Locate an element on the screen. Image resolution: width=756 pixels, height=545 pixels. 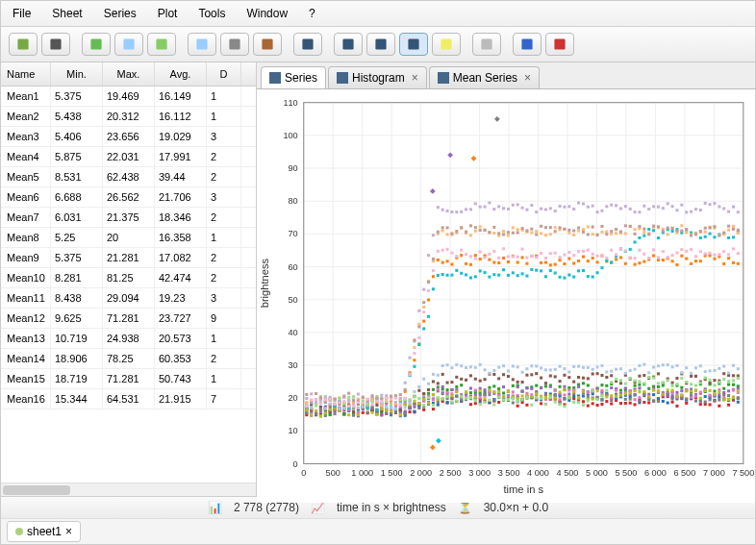
menu-?: ? is located at coordinates (312, 13).